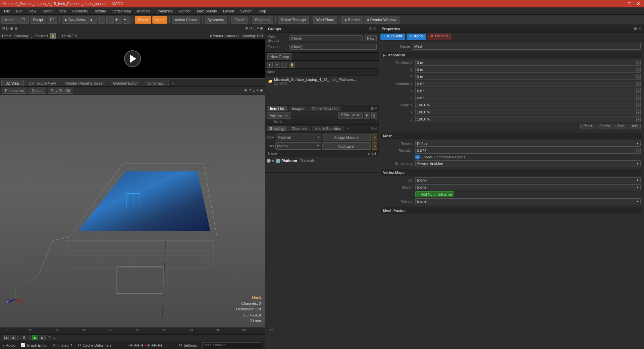 Image resolution: width=644 pixels, height=349 pixels. What do you see at coordinates (254, 91) in the screenshot?
I see `vp-icon-3: ⌕` at bounding box center [254, 91].